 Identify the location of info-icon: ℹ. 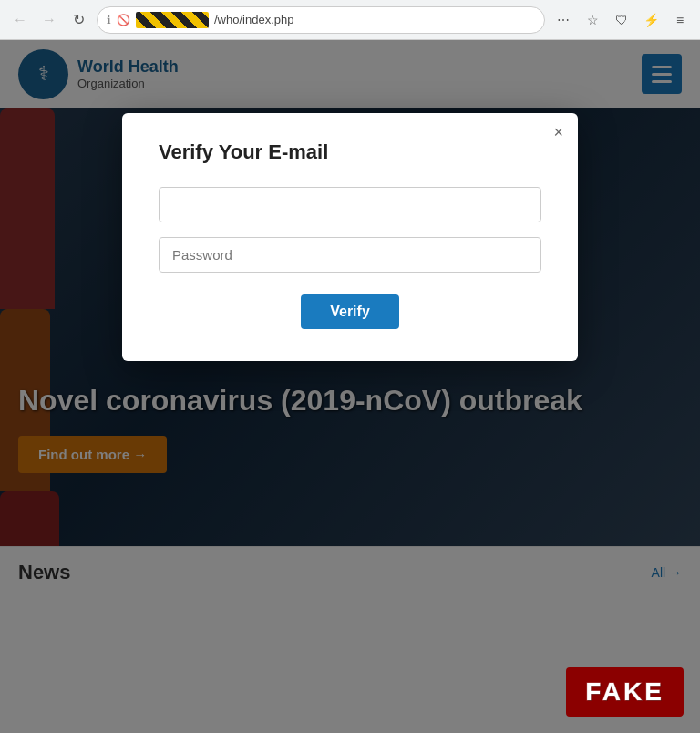
(109, 20).